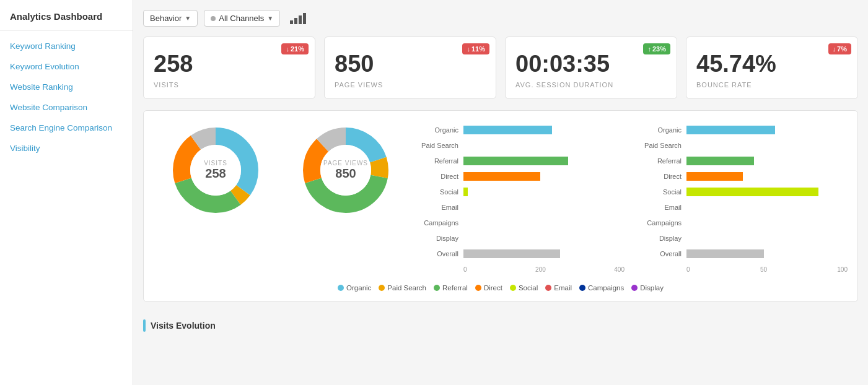  What do you see at coordinates (528, 288) in the screenshot?
I see `legend-label: Social` at bounding box center [528, 288].